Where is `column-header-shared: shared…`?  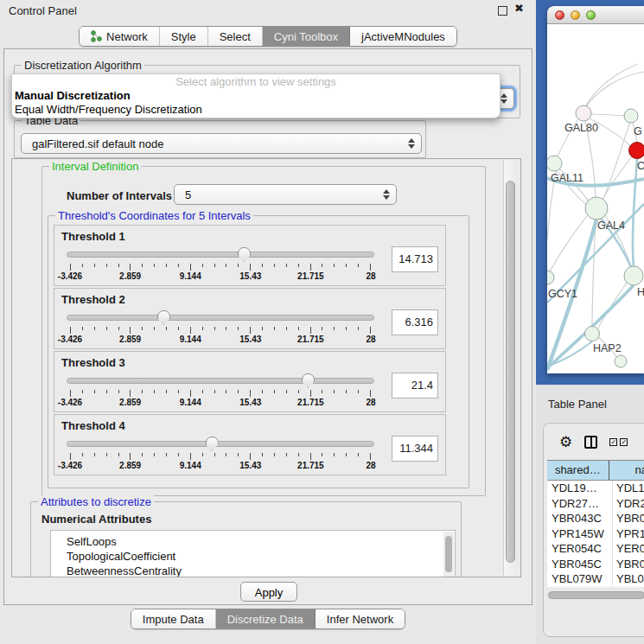
column-header-shared: shared… is located at coordinates (578, 470).